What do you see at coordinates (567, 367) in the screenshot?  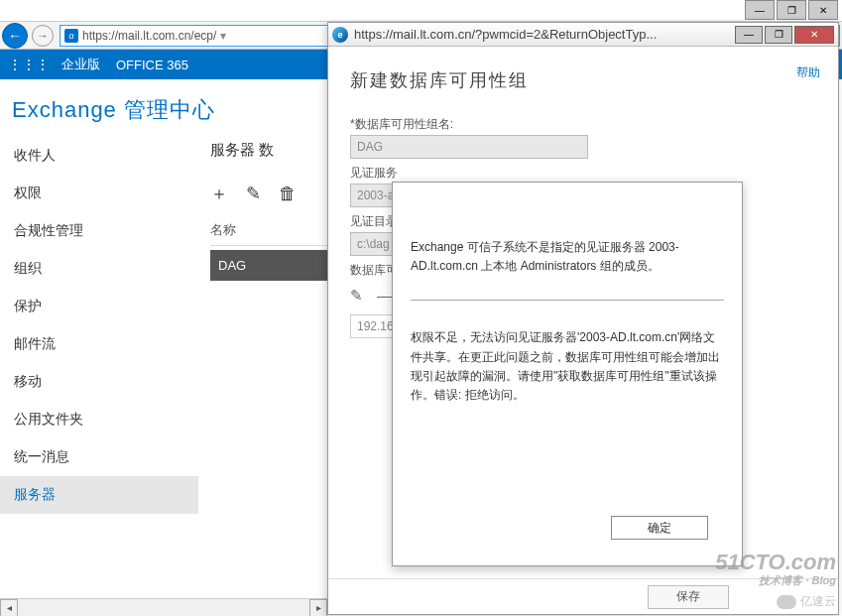 I see `error-message-2: 权限不足，无法访问见证服务器'2003-AD.lt.com.cn'网络文件共享。…` at bounding box center [567, 367].